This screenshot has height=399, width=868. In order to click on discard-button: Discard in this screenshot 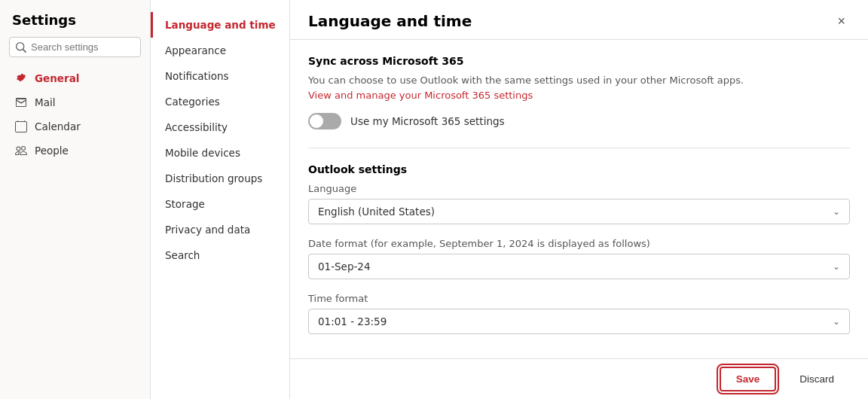, I will do `click(817, 379)`.